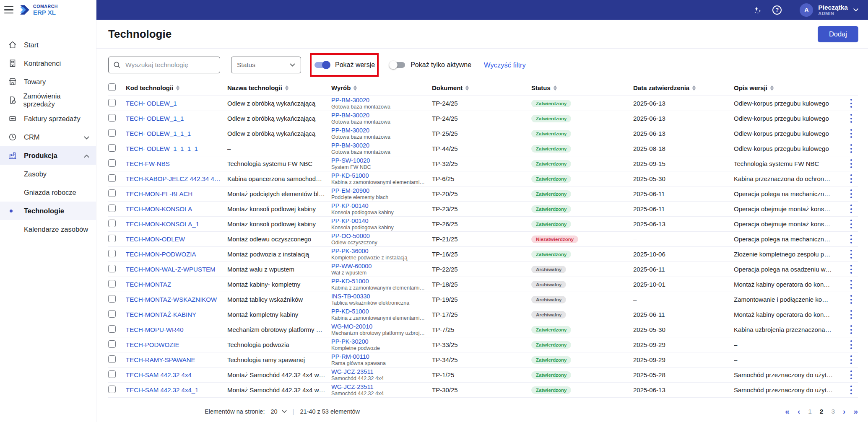  I want to click on product-code-link: PP-WW-60000, so click(379, 266).